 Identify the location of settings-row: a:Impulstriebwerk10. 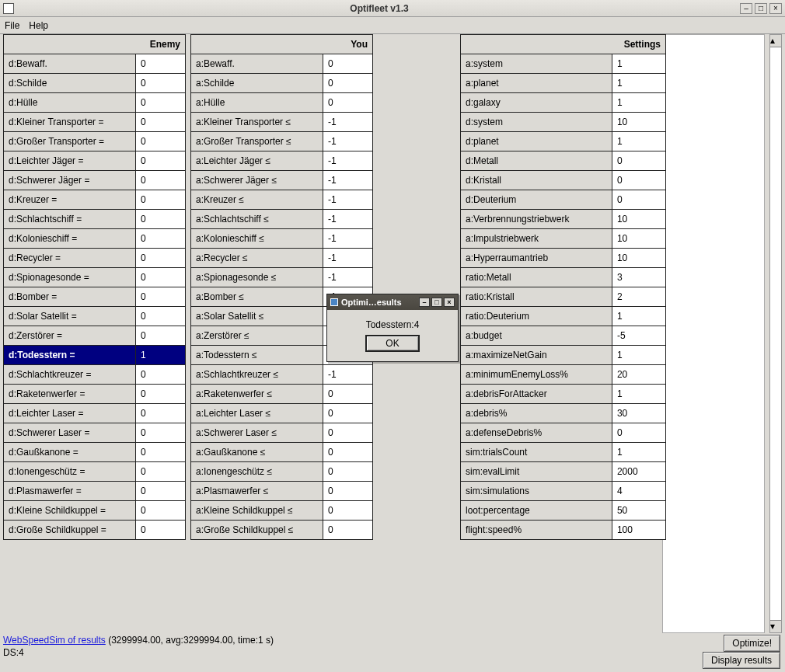
(563, 239).